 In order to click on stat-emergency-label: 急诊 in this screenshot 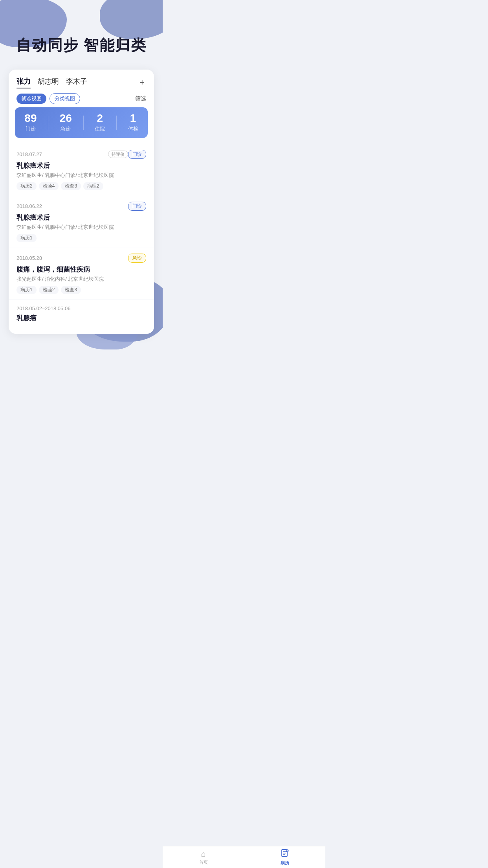, I will do `click(66, 129)`.